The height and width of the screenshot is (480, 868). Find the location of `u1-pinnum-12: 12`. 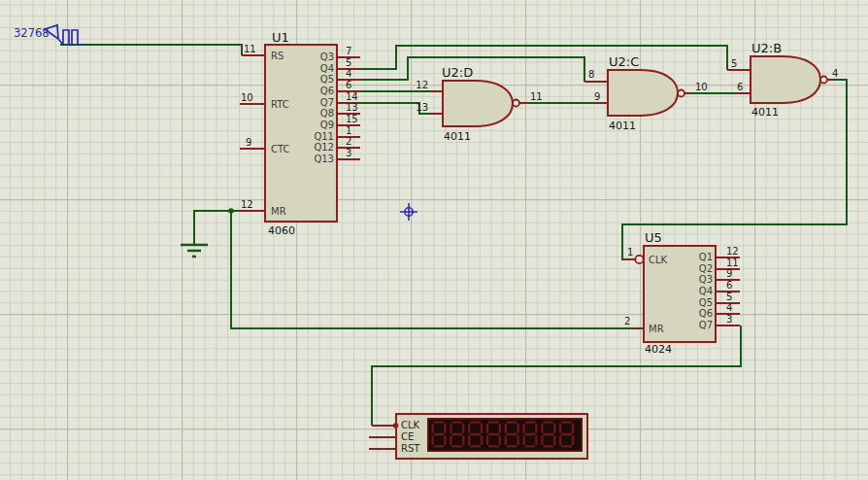

u1-pinnum-12: 12 is located at coordinates (247, 204).